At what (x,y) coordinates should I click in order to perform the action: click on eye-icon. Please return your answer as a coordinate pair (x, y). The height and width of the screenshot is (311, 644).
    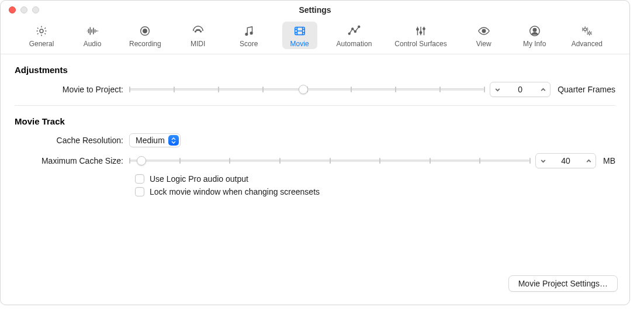
    Looking at the image, I should click on (484, 31).